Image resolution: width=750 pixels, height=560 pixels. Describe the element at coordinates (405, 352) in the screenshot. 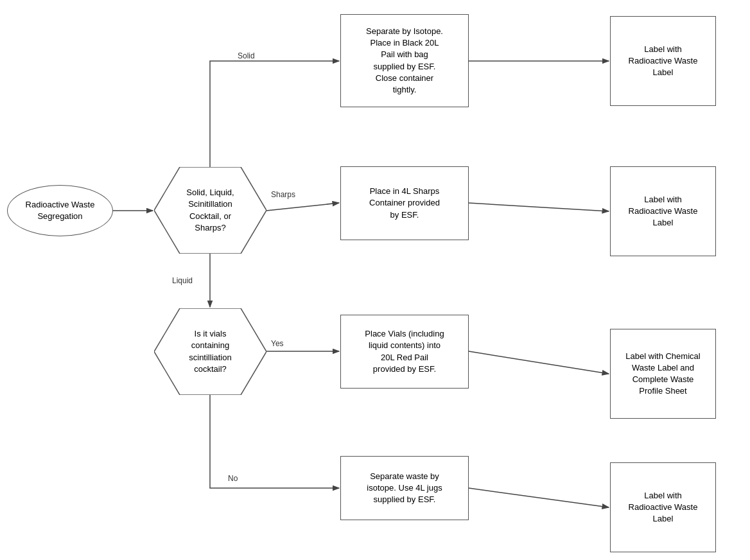

I see `action-yes-label: Place Vials (includingliquid contents) i…` at that location.